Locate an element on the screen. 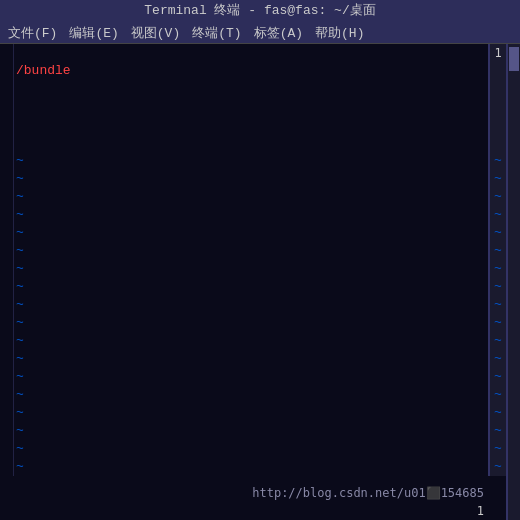  menu-file: 文件(F) is located at coordinates (32, 33).